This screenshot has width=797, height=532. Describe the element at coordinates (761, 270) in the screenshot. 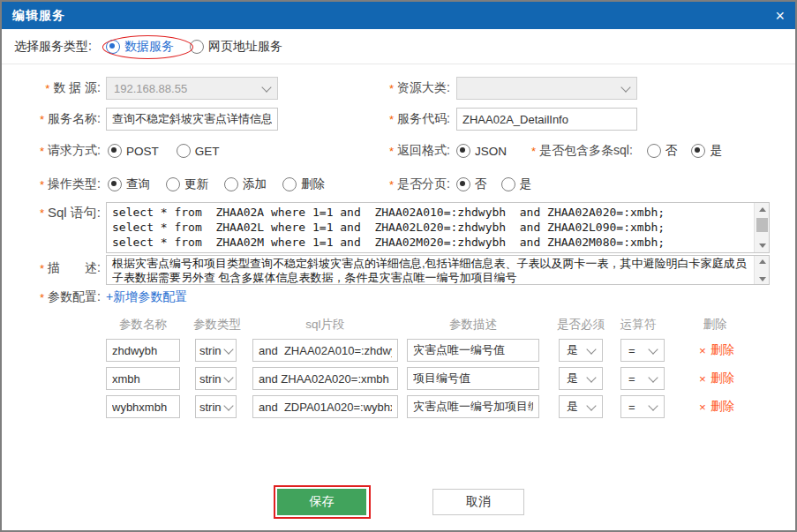

I see `description-scrollbar` at that location.